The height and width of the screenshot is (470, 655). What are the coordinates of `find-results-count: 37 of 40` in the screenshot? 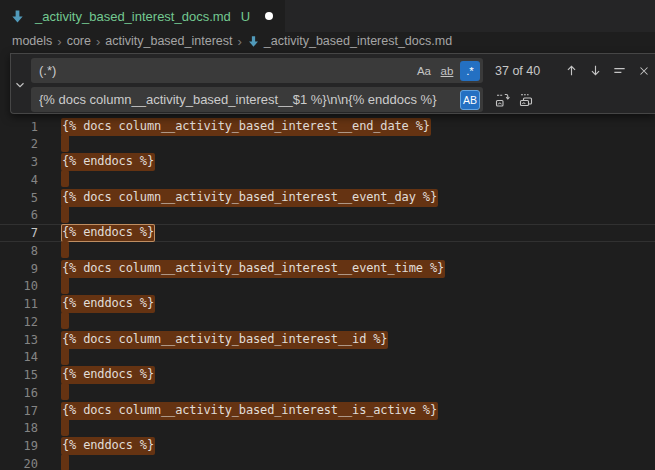 It's located at (524, 71).